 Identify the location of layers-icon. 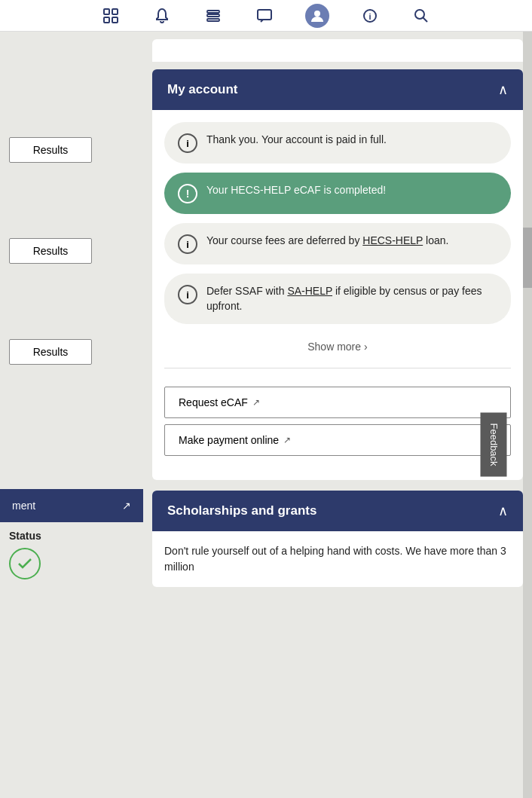
(213, 16).